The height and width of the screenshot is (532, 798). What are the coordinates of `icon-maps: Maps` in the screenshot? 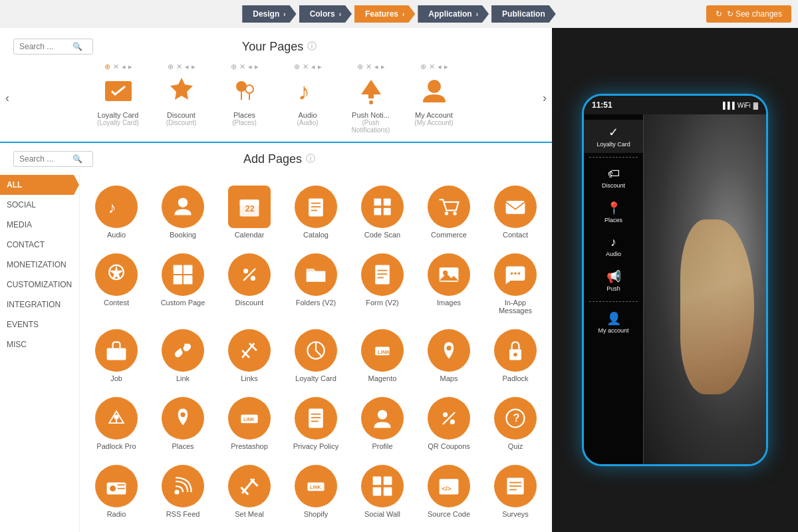 It's located at (449, 356).